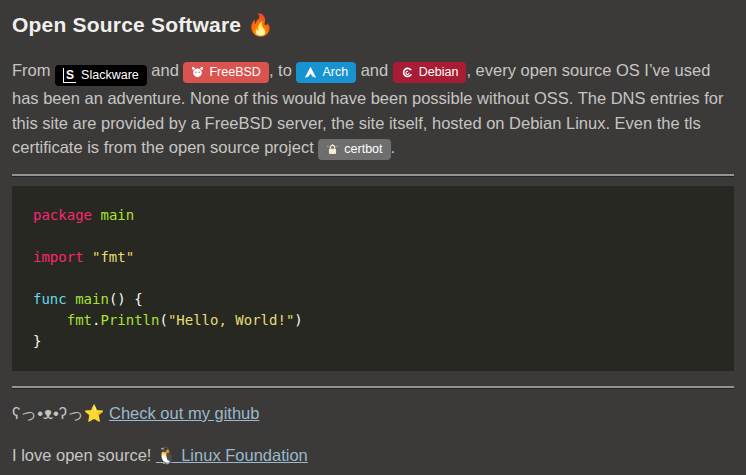 The width and height of the screenshot is (746, 475). What do you see at coordinates (373, 320) in the screenshot?
I see `code-line: fmt.Println("Hello, World!")` at bounding box center [373, 320].